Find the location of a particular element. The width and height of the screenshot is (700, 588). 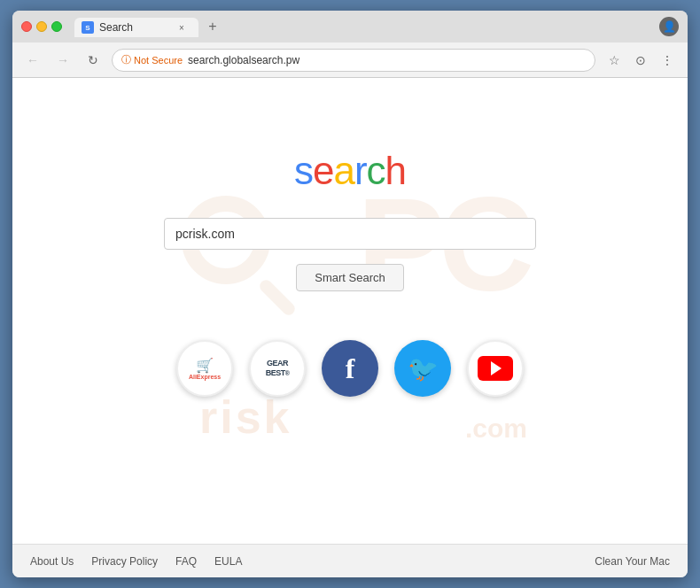

tab-favicon: S is located at coordinates (88, 27).